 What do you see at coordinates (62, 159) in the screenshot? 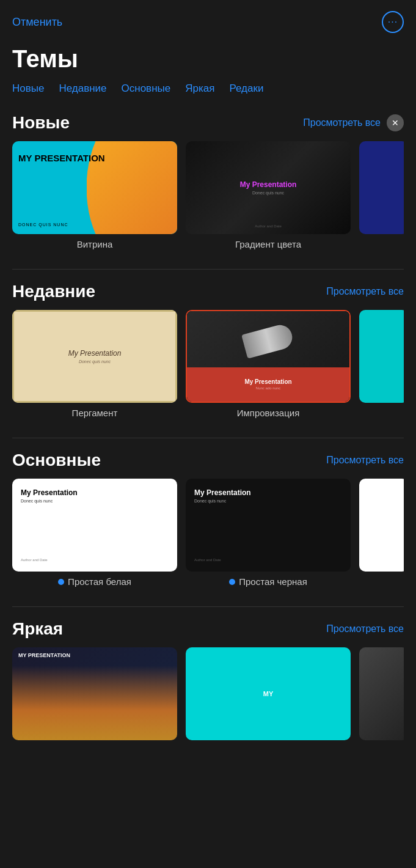
I see `vitrina-title: MY PRESENTATION` at bounding box center [62, 159].